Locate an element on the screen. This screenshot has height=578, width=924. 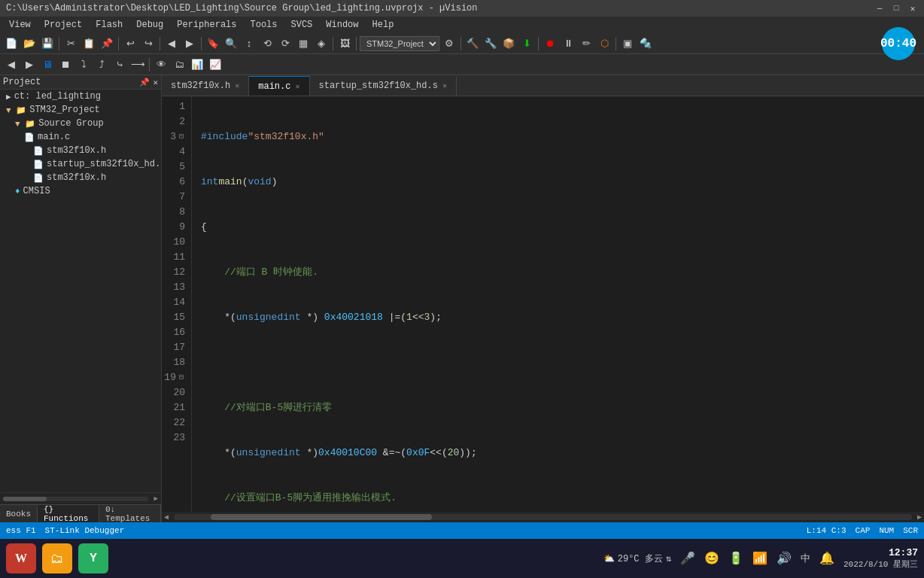
taskbar: W 🗂 Y ⛅ 29°C 多云 ⇅ 🎤 😊 🔋 📶 🔊 中 🔔 12:37 20… is located at coordinates (462, 558).